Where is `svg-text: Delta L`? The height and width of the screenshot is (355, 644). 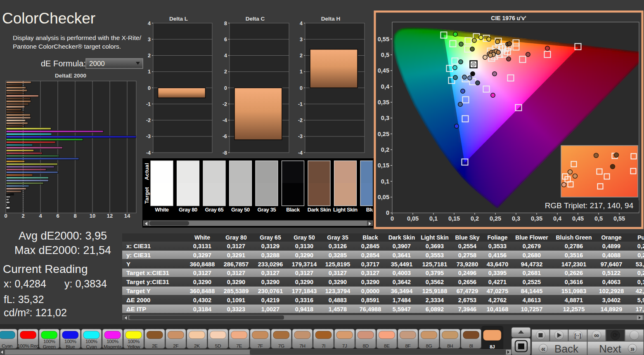 svg-text: Delta L is located at coordinates (178, 19).